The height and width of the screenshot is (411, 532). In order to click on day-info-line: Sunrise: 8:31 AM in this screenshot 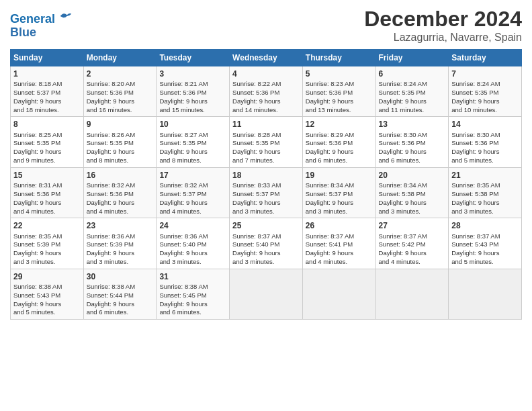, I will do `click(47, 185)`.